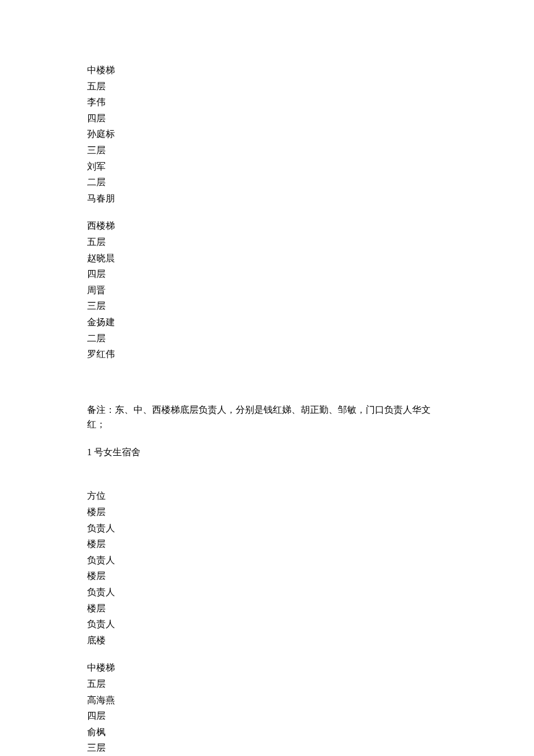 The image size is (534, 756). I want to click on section1-title: 中楼梯, so click(267, 70).